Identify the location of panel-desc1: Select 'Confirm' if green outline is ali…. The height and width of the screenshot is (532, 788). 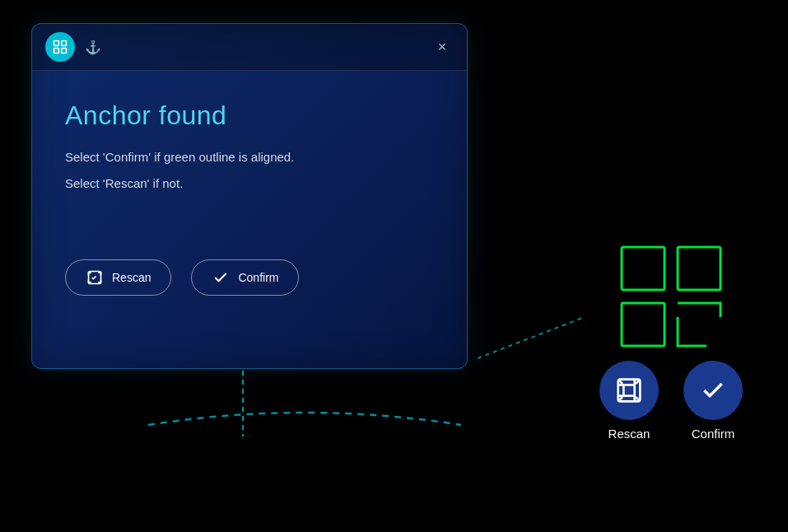
(249, 157).